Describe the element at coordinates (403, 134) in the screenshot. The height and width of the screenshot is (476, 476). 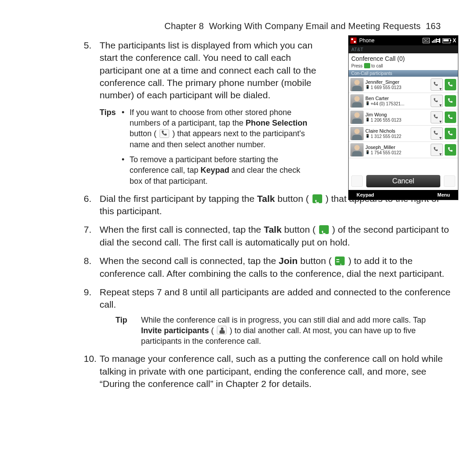
I see `participant-row: Claire Nichols📱1 312 555 0122` at that location.